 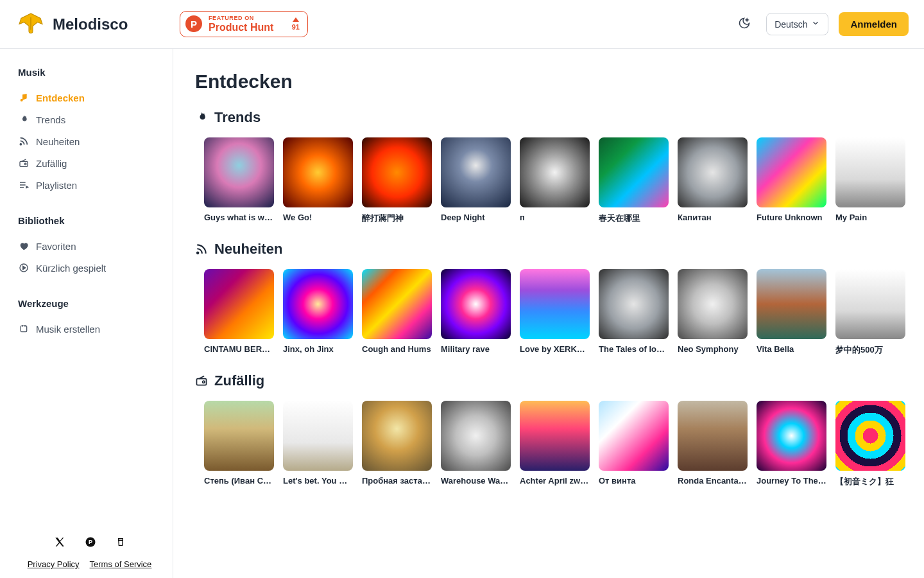 What do you see at coordinates (792, 181) in the screenshot?
I see `track-card: Future Unknown` at bounding box center [792, 181].